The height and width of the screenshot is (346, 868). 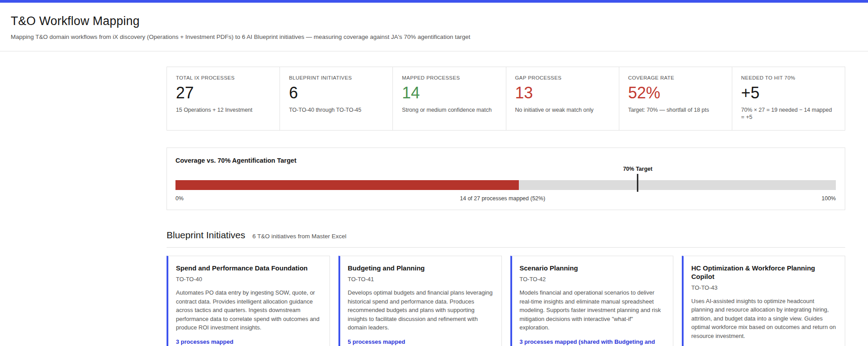 I want to click on stat-value: 6, so click(x=336, y=93).